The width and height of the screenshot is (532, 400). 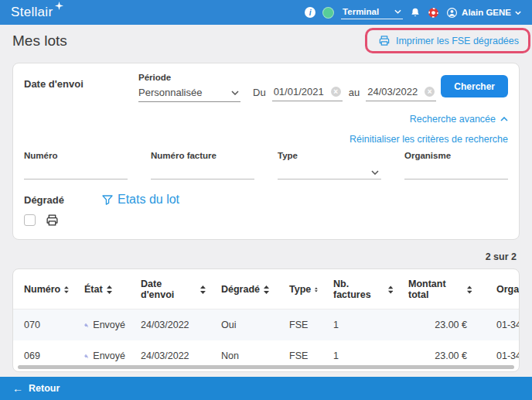 What do you see at coordinates (170, 289) in the screenshot?
I see `column-header-date-envoi: Date d'envoi` at bounding box center [170, 289].